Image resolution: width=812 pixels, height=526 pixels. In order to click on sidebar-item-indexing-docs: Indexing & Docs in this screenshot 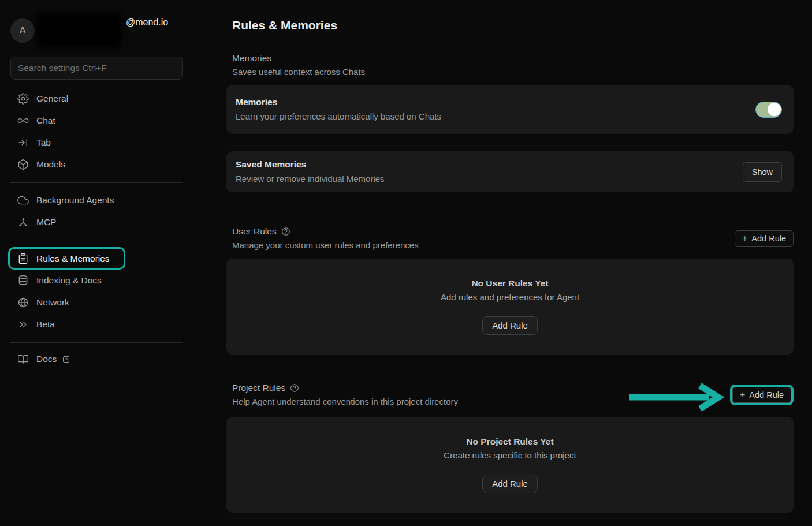, I will do `click(97, 281)`.